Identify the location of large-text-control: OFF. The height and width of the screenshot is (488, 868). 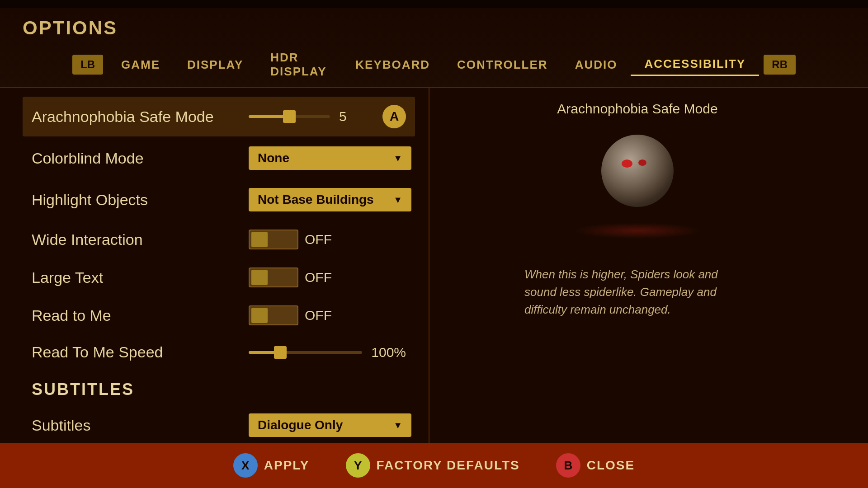
(327, 277).